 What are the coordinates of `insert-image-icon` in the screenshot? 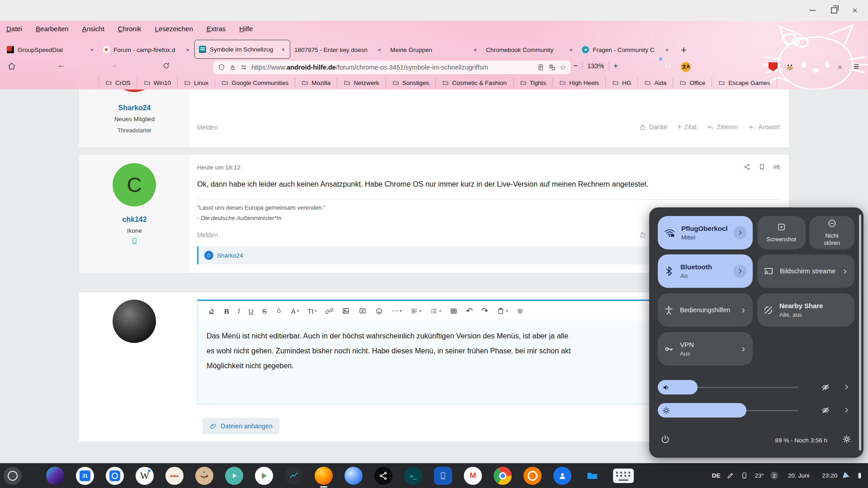 It's located at (346, 311).